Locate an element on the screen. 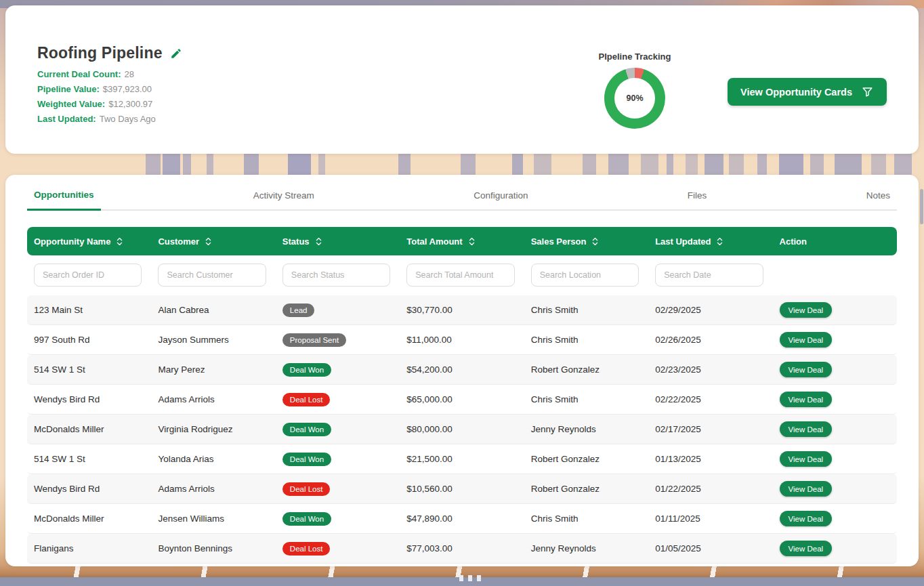  view-opportunity-cards-button: View Opportunity Cards is located at coordinates (807, 92).